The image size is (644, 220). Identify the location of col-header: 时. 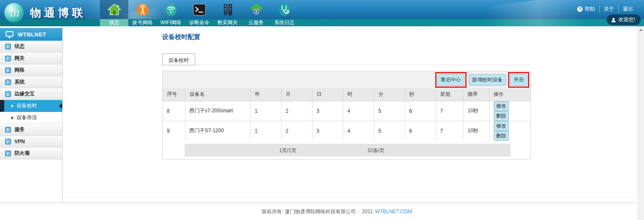
(358, 95).